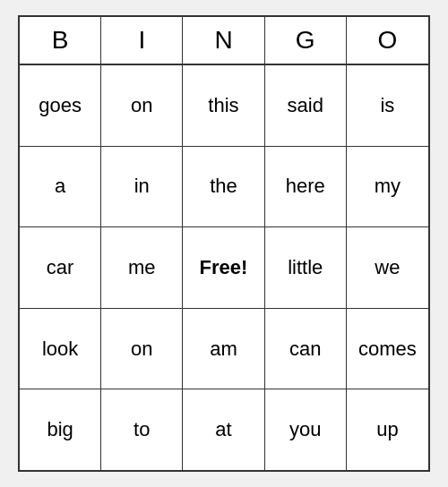 Image resolution: width=448 pixels, height=487 pixels. I want to click on bingo-cell: am, so click(224, 349).